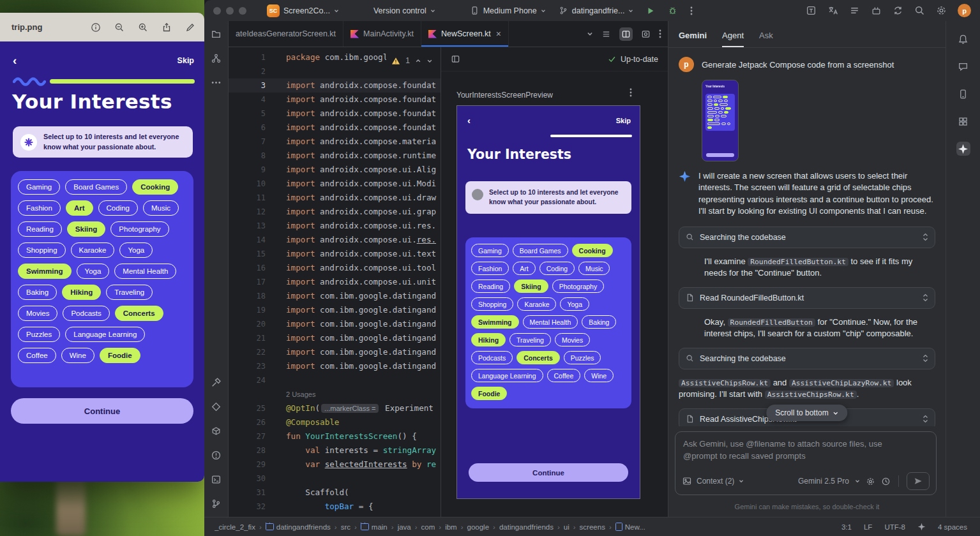  I want to click on code-line: 24, so click(335, 380).